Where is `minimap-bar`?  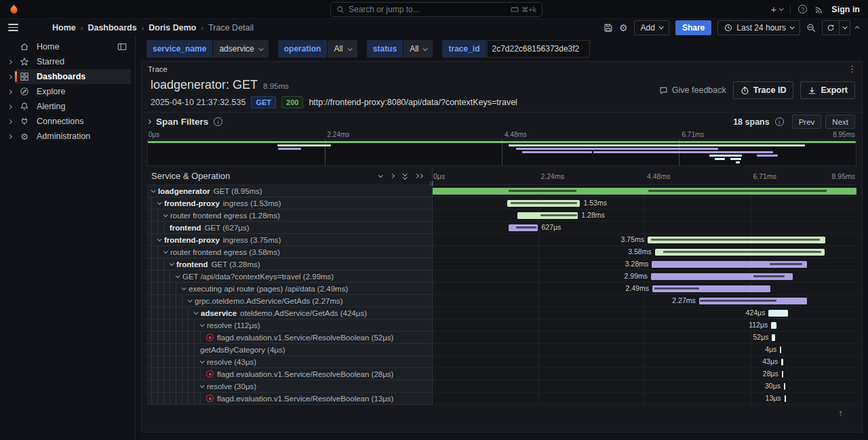 minimap-bar is located at coordinates (720, 159).